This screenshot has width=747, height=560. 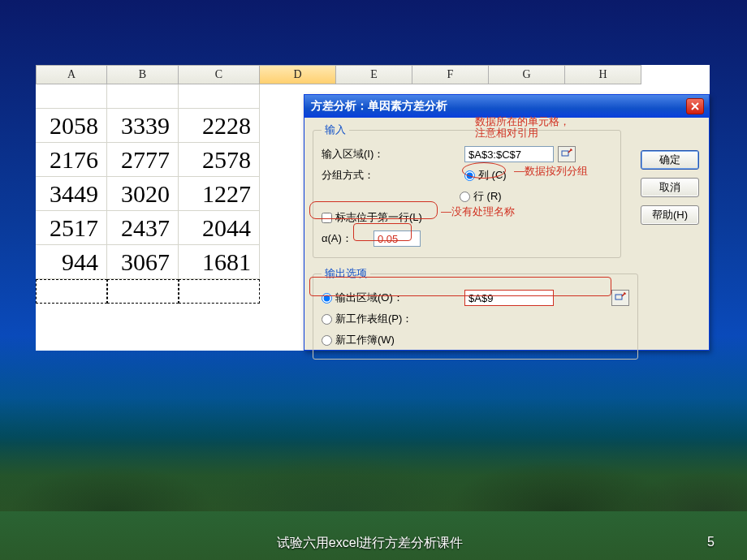 I want to click on ok-button: 确定, so click(x=670, y=160).